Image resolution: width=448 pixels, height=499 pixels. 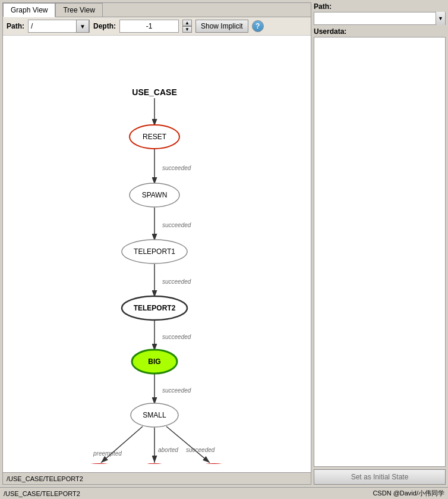 I want to click on label-teleport2-big: succeeded, so click(x=177, y=337).